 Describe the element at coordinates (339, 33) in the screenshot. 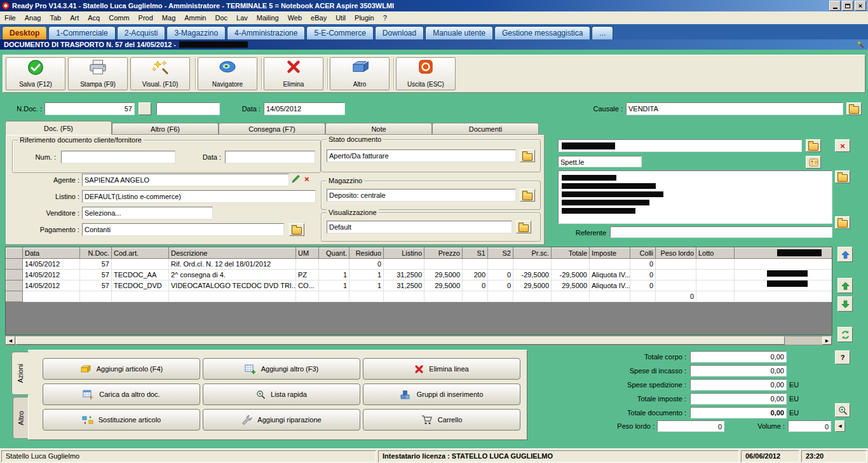

I see `app-tab: 5-E-Commerce` at that location.